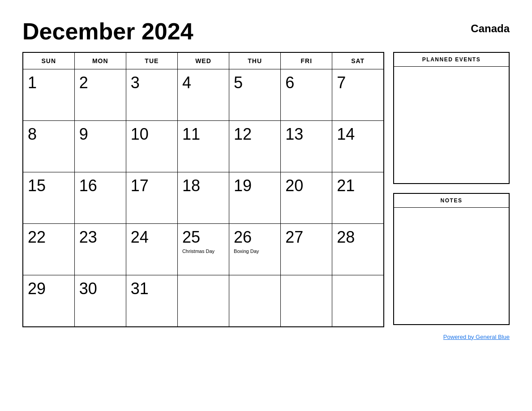 This screenshot has width=532, height=411. I want to click on notes-box: NOTES, so click(451, 259).